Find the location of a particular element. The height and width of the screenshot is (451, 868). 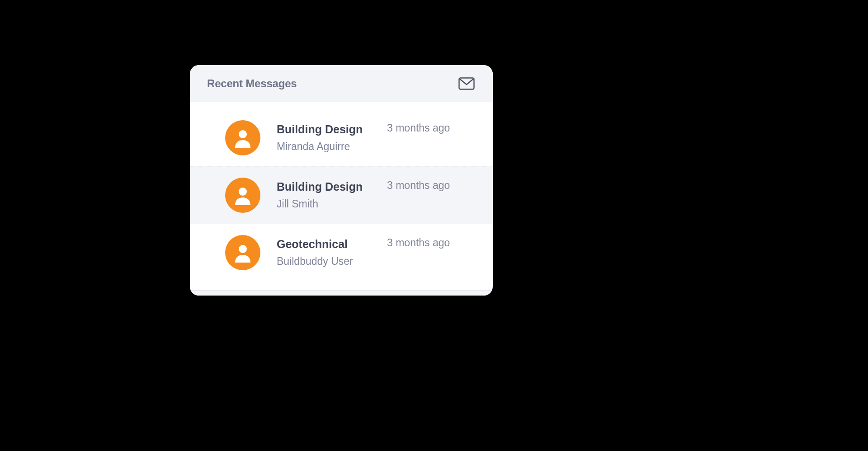

message-subject: Geotechnical is located at coordinates (321, 244).